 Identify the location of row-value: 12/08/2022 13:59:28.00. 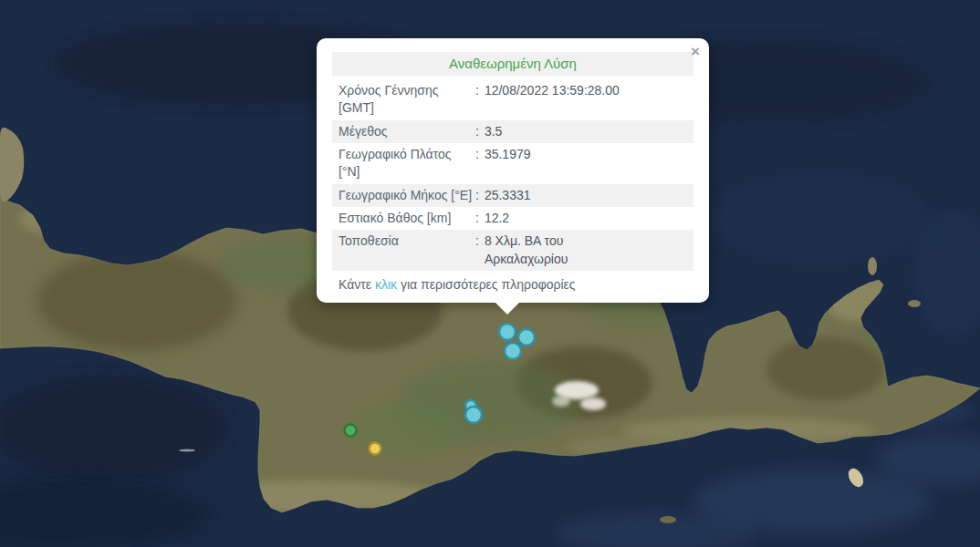
(552, 100).